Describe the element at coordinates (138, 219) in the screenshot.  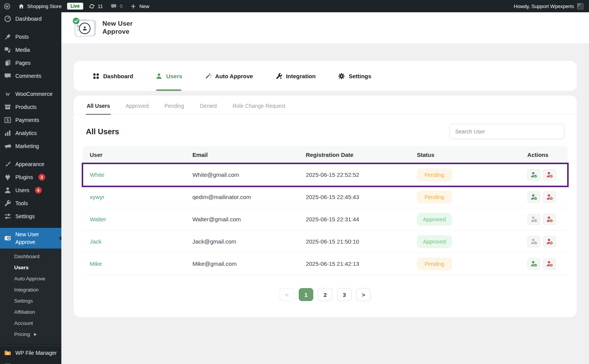
I see `user-name-link: Walter` at that location.